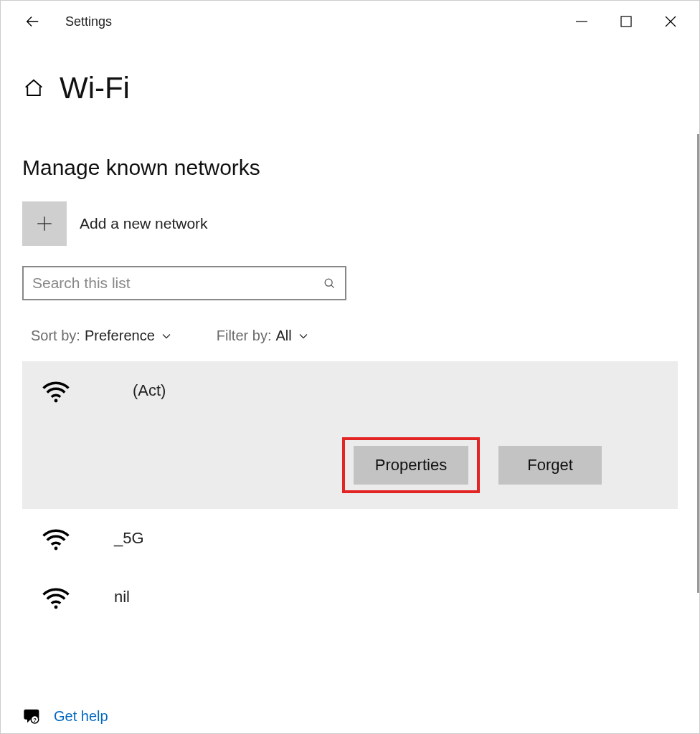 The width and height of the screenshot is (700, 734). I want to click on add-network-button, so click(44, 224).